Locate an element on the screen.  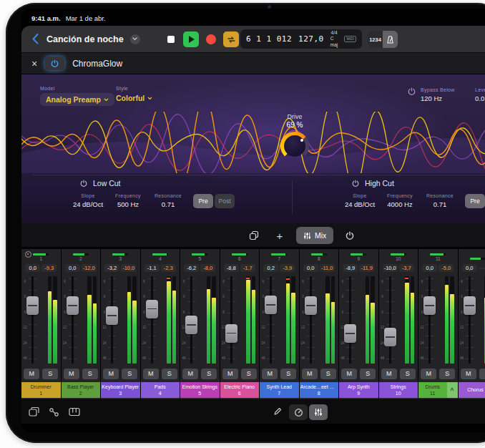
peak-value: -3,7 is located at coordinates (406, 268).